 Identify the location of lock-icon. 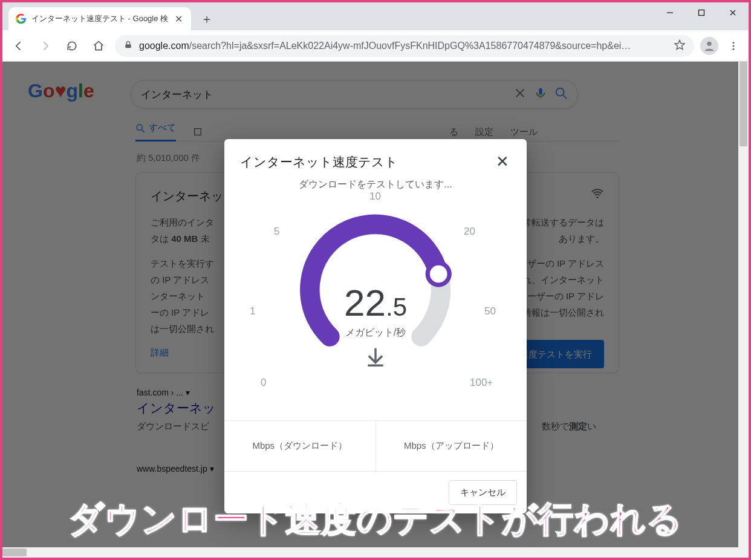
(128, 46).